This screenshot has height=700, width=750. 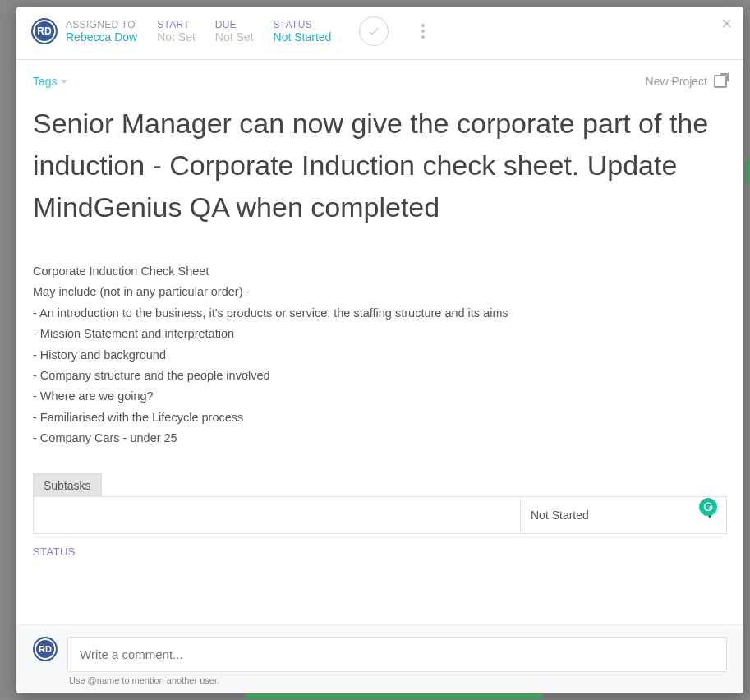 What do you see at coordinates (380, 515) in the screenshot?
I see `subtask-row: Not Started ▼` at bounding box center [380, 515].